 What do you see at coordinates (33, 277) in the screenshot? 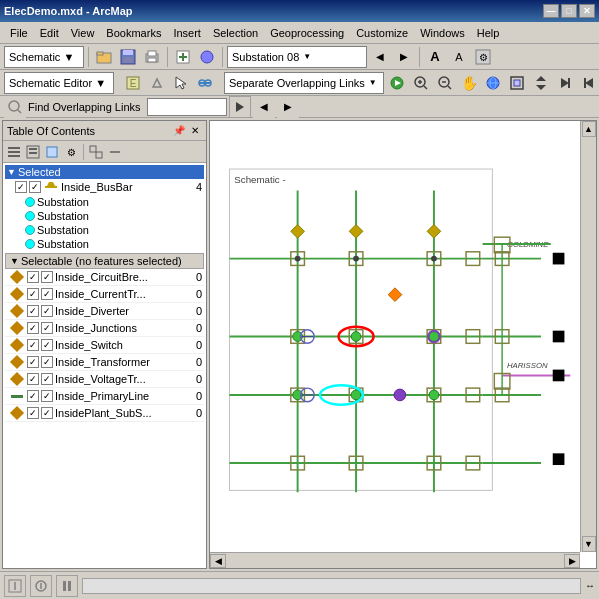
I see `circuitbre-check: ✓` at bounding box center [33, 277].